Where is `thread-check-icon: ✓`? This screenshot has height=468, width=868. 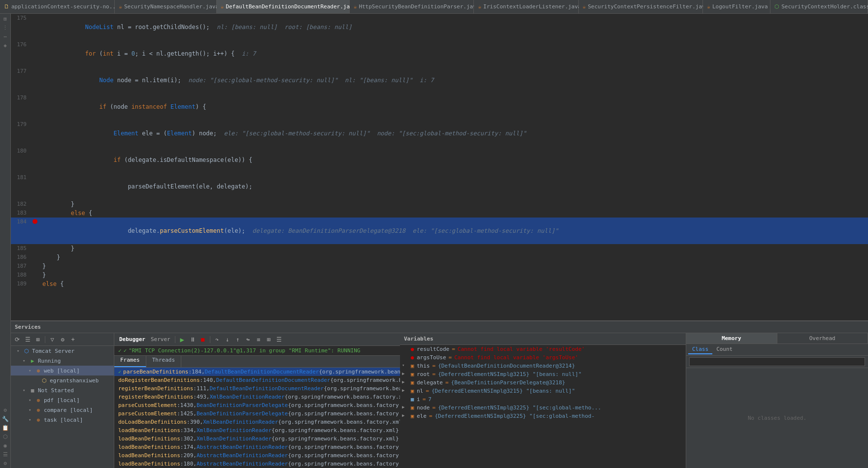 thread-check-icon: ✓ is located at coordinates (120, 350).